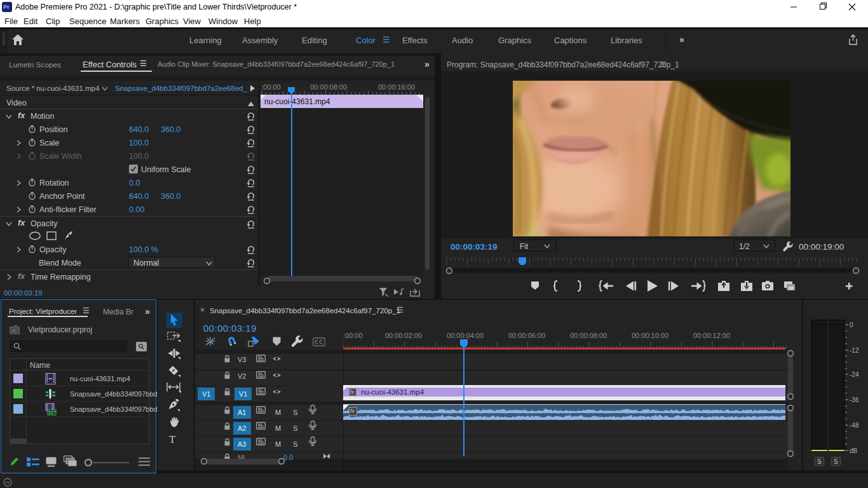 Image resolution: width=868 pixels, height=488 pixels. What do you see at coordinates (241, 360) in the screenshot?
I see `svg-text: V3` at bounding box center [241, 360].